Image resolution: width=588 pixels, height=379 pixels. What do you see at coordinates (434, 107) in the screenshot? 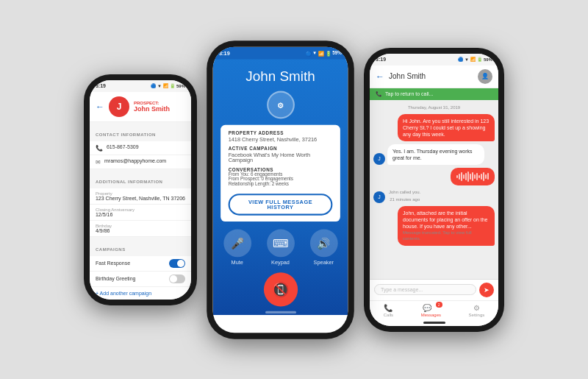
I see `date-label: Thursday, August 31, 2019` at bounding box center [434, 107].